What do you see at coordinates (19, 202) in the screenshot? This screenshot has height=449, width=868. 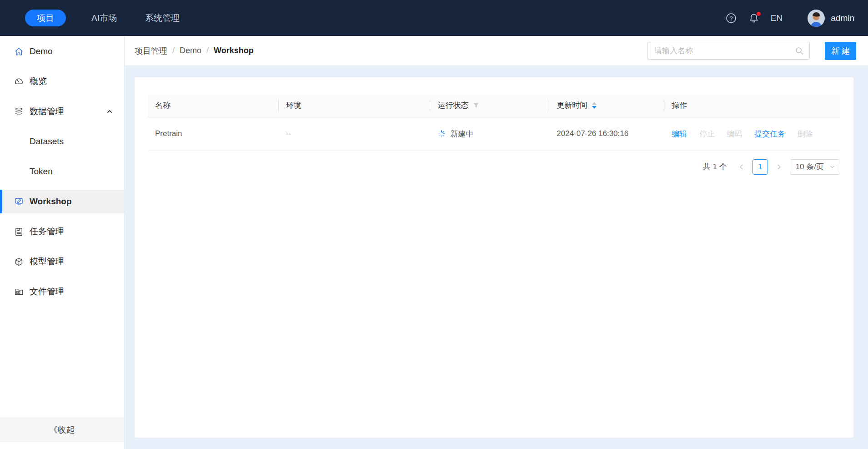 I see `workshop-icon` at bounding box center [19, 202].